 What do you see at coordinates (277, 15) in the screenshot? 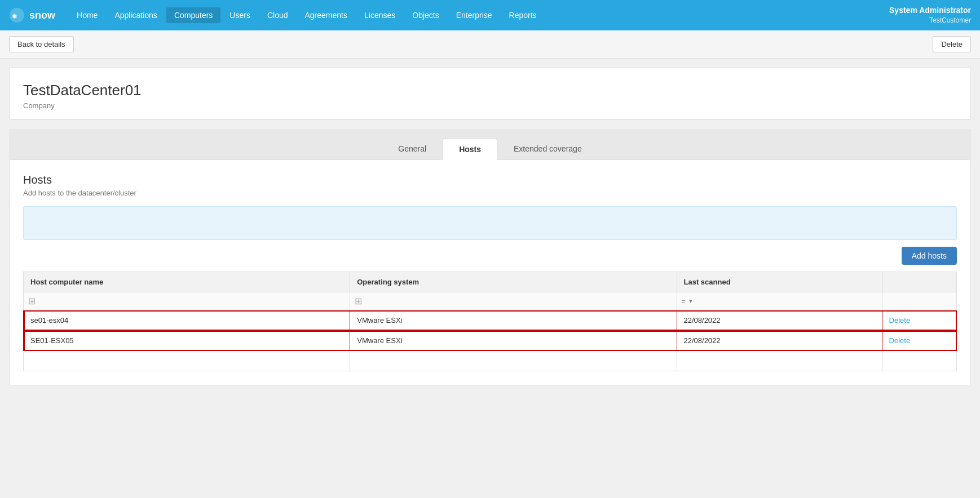
I see `nav-cloud: Cloud` at bounding box center [277, 15].